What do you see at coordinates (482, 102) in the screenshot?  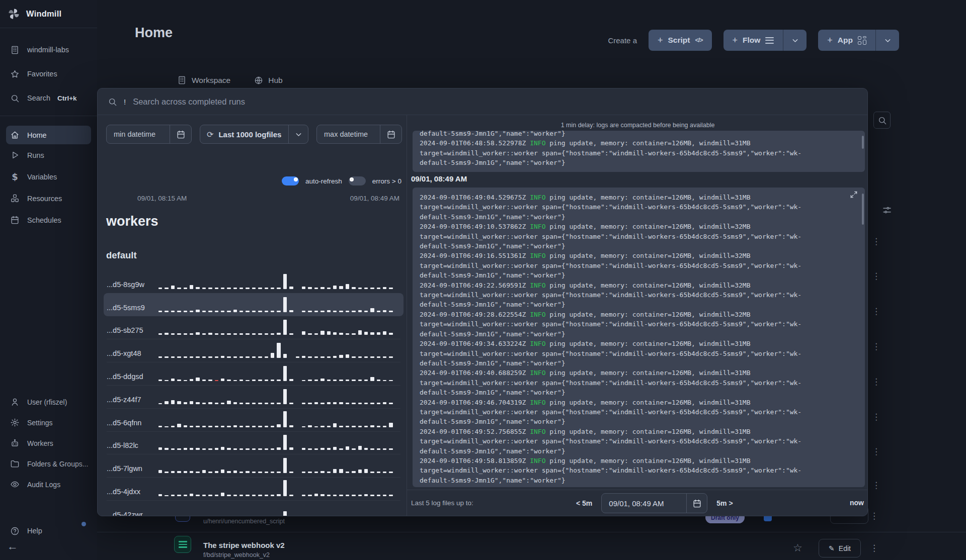 I see `modal-search-bar: !` at bounding box center [482, 102].